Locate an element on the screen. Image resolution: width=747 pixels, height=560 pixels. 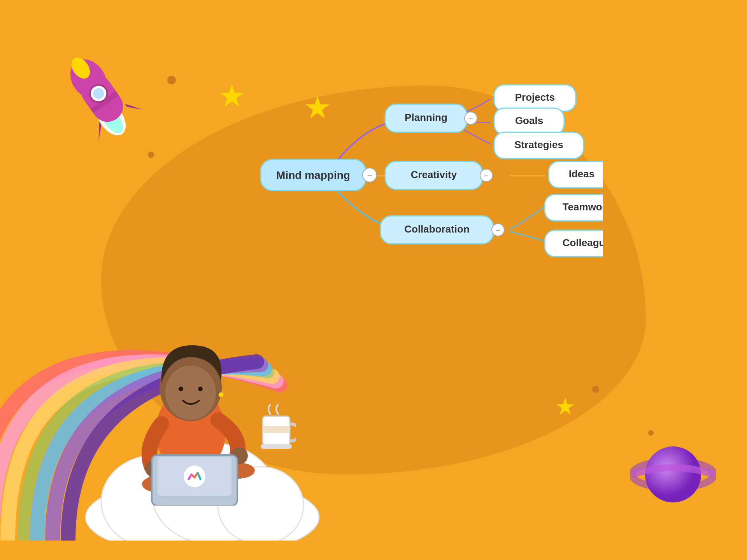
coffee-cup is located at coordinates (276, 430).